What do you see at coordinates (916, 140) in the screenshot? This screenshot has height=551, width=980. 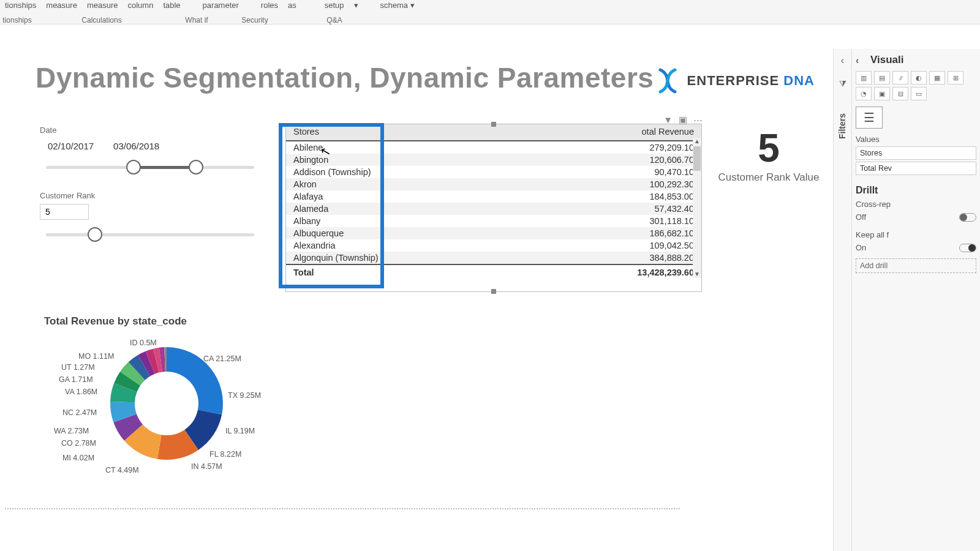 I see `values-section-label: Values` at bounding box center [916, 140].